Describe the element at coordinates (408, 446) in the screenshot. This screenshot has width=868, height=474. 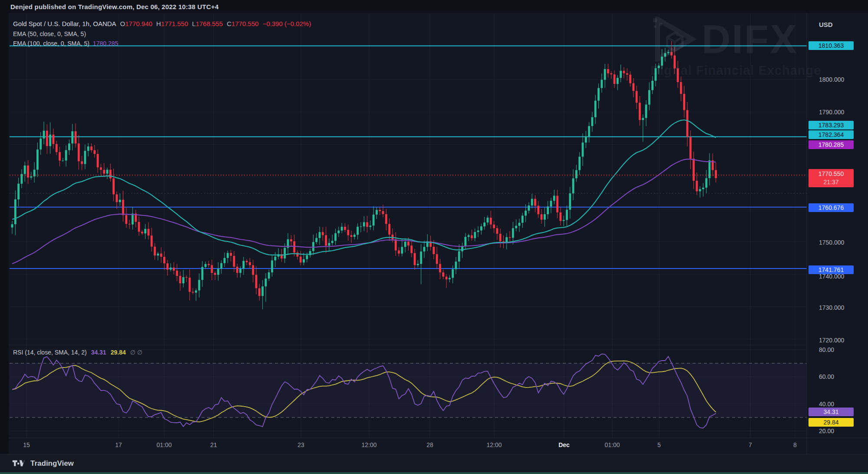
I see `time-axis` at that location.